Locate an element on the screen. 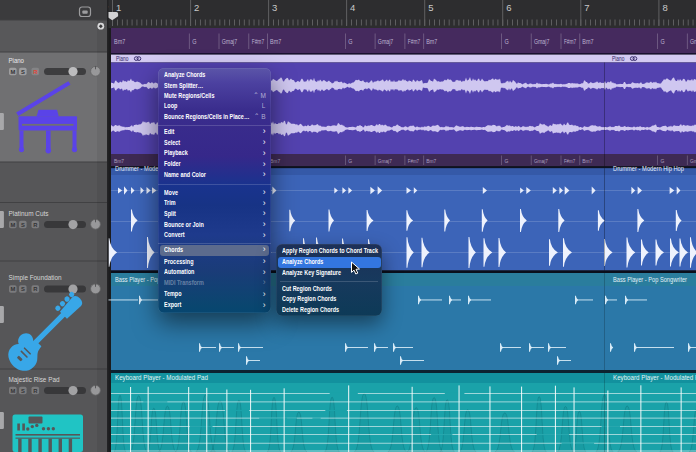 The width and height of the screenshot is (696, 452). svg-text: 7 is located at coordinates (586, 8).